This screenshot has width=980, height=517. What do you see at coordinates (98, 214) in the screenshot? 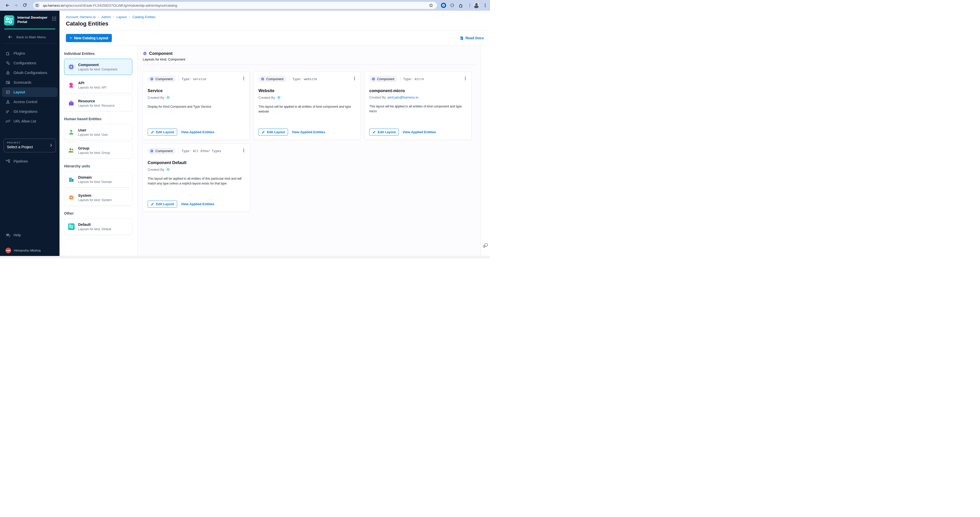
I see `entity-section-title-other: Other` at bounding box center [98, 214].